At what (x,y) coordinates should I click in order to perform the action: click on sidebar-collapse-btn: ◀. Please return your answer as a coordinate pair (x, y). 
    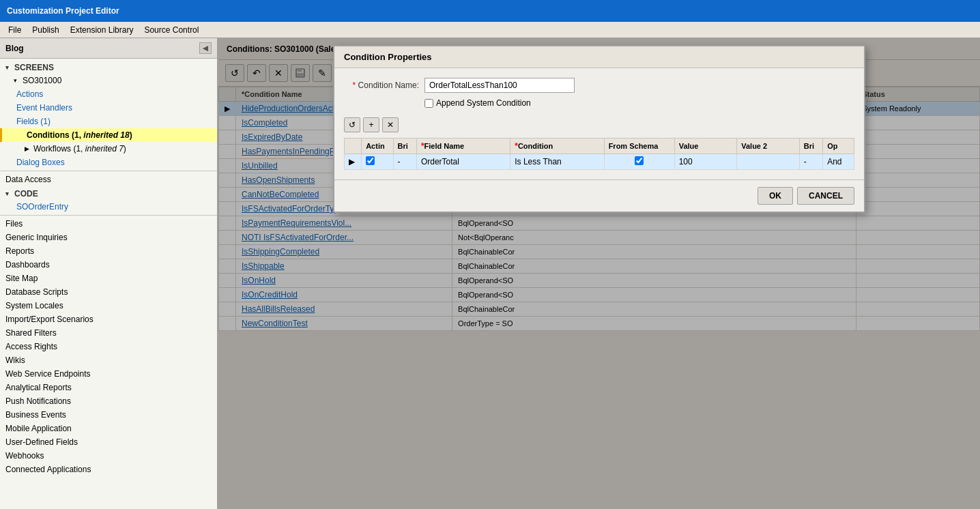
    Looking at the image, I should click on (205, 48).